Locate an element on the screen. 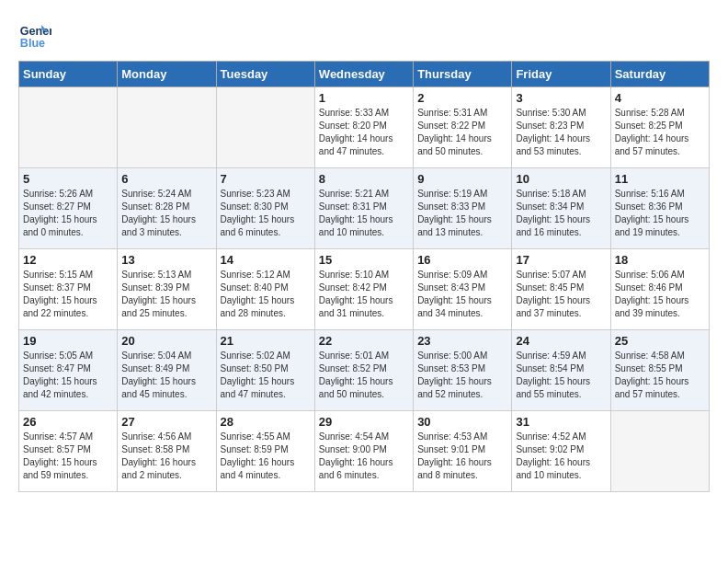 This screenshot has height=563, width=728. day-number: 23 is located at coordinates (462, 340).